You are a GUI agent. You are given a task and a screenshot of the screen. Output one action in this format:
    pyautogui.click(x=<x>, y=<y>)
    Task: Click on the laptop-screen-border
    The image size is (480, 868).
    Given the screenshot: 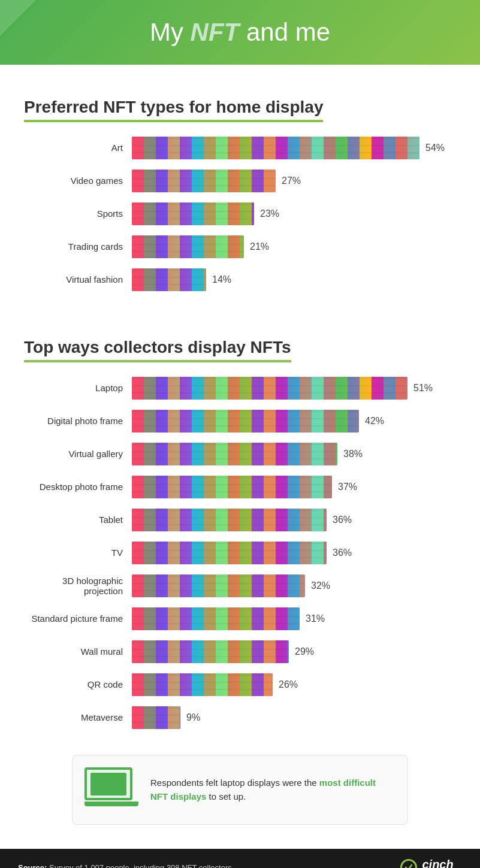 What is the action you would take?
    pyautogui.click(x=108, y=784)
    